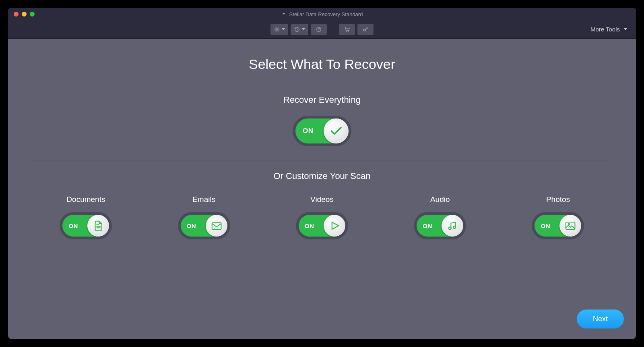 The width and height of the screenshot is (644, 347). What do you see at coordinates (319, 29) in the screenshot?
I see `help-button` at bounding box center [319, 29].